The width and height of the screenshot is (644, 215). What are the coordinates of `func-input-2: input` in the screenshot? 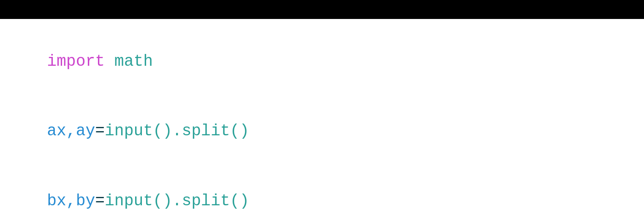 It's located at (129, 201).